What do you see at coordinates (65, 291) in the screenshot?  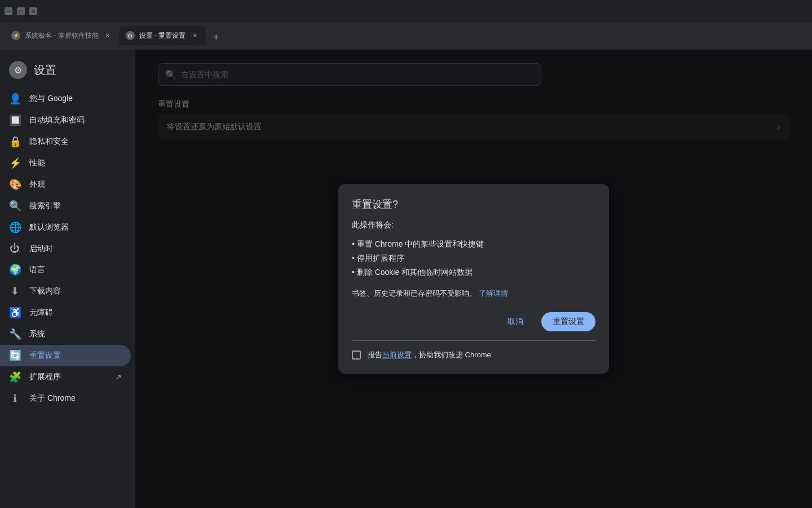 I see `sidebar-item-downloads: ⬇ 下载内容` at bounding box center [65, 291].